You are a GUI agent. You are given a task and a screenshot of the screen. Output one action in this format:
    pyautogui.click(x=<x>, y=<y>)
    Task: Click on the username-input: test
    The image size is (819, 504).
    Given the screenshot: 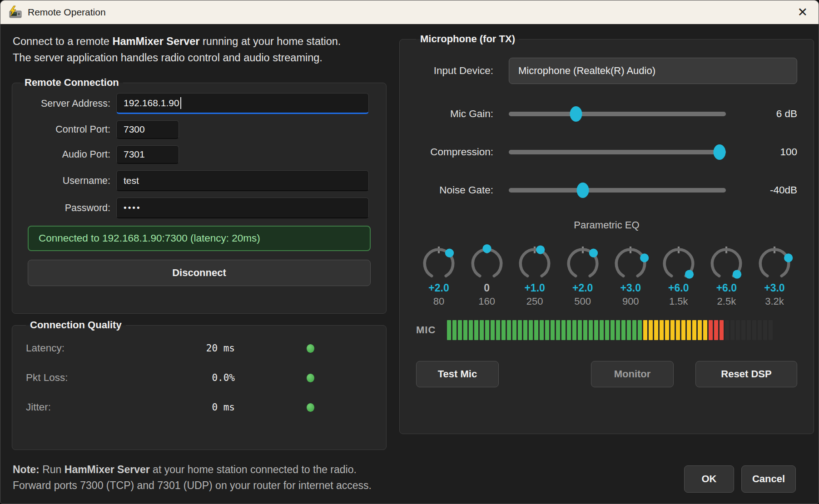 What is the action you would take?
    pyautogui.click(x=243, y=181)
    